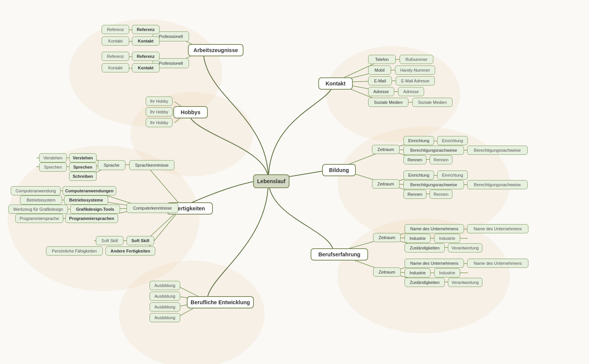  What do you see at coordinates (74, 251) in the screenshot?
I see `persoenliche-leaf: Persönliche Fähigkeiten` at bounding box center [74, 251].